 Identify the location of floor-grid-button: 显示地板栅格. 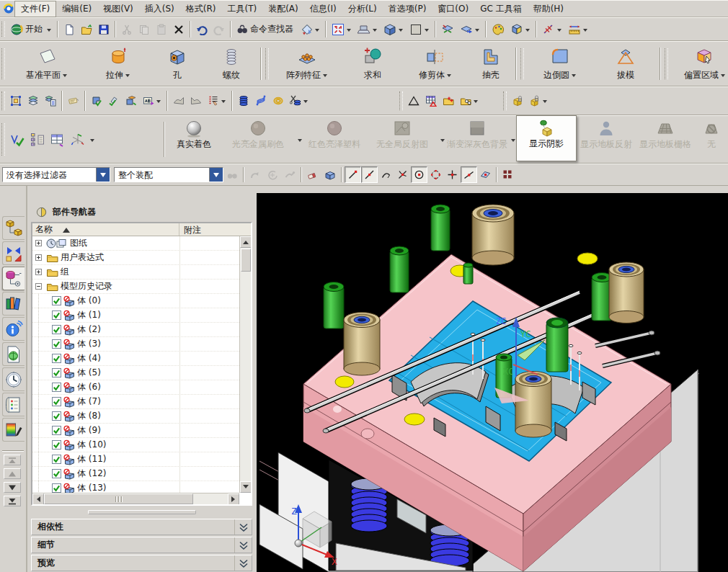
(665, 140).